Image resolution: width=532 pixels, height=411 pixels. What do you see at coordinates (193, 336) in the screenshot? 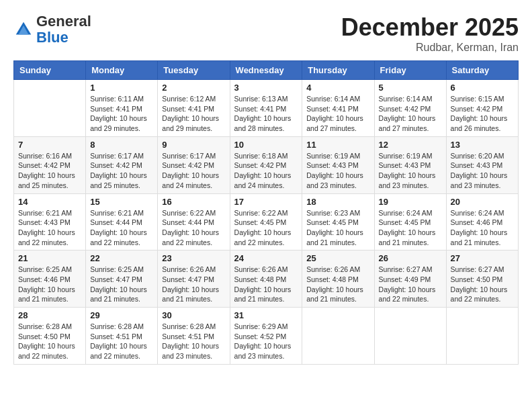
I see `calendar-cell: 30Sunrise: 6:28 AM Sunset: 4:51 PM Dayli…` at bounding box center [193, 336].